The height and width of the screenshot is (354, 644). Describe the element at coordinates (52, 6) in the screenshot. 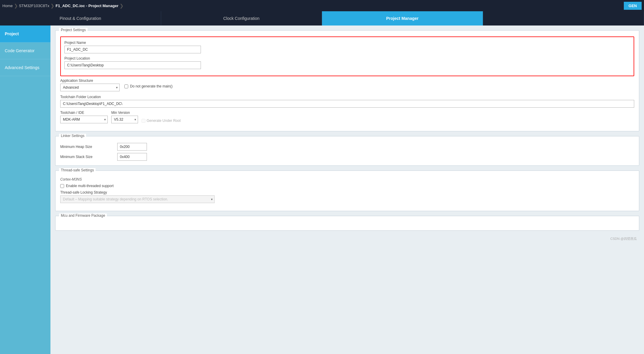

I see `breadcrumb-arrow-2: ❯` at that location.